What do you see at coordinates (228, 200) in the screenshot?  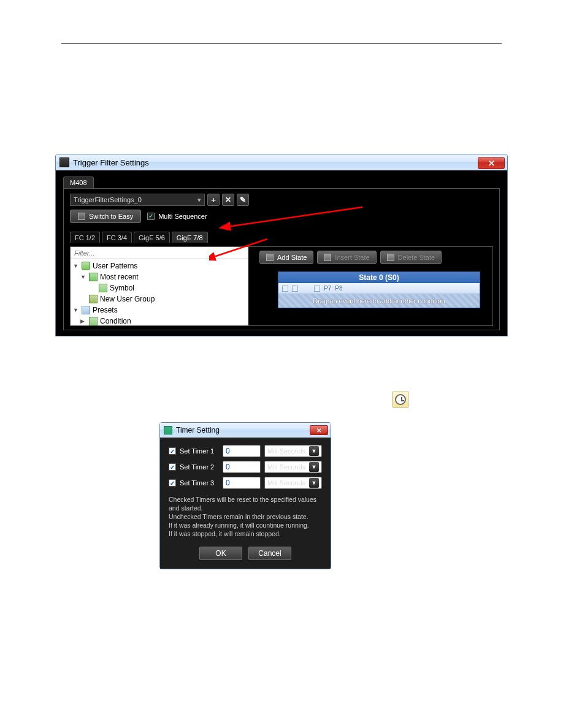 I see `delete-settings-button: ✕` at bounding box center [228, 200].